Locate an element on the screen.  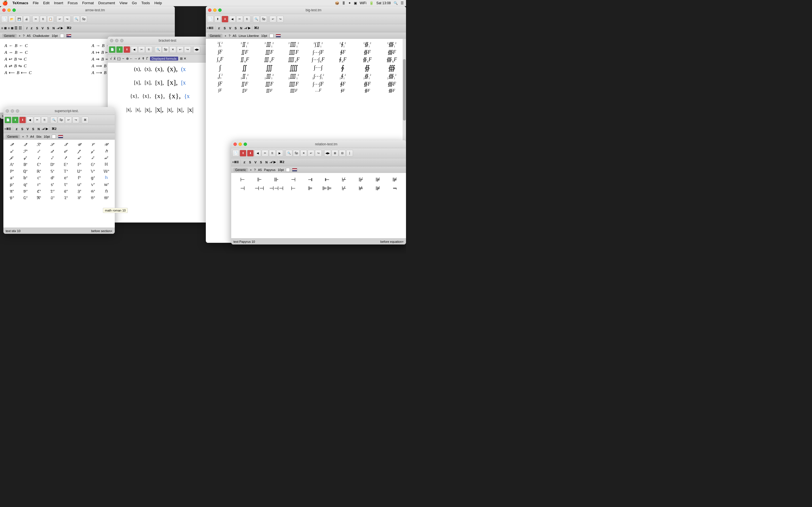
tb-r-back: ◀ is located at coordinates (258, 153).